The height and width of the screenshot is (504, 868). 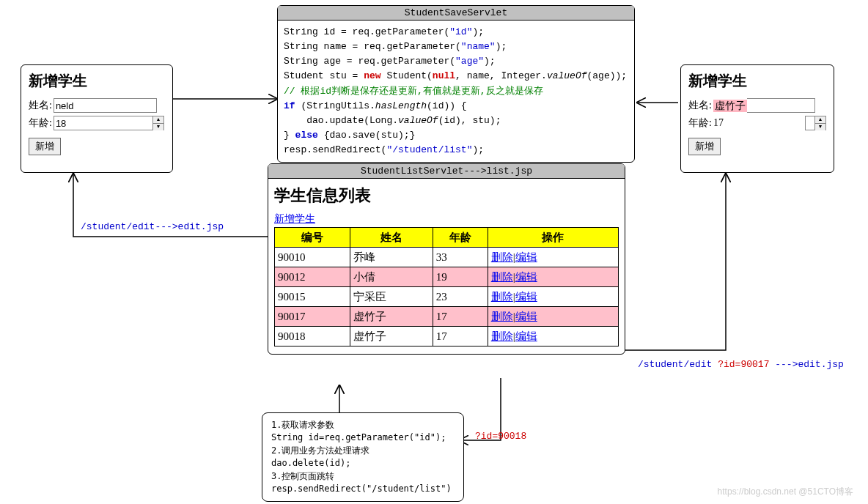 What do you see at coordinates (447, 337) in the screenshot?
I see `table-row: 90018虚竹子17删除|编辑` at bounding box center [447, 337].